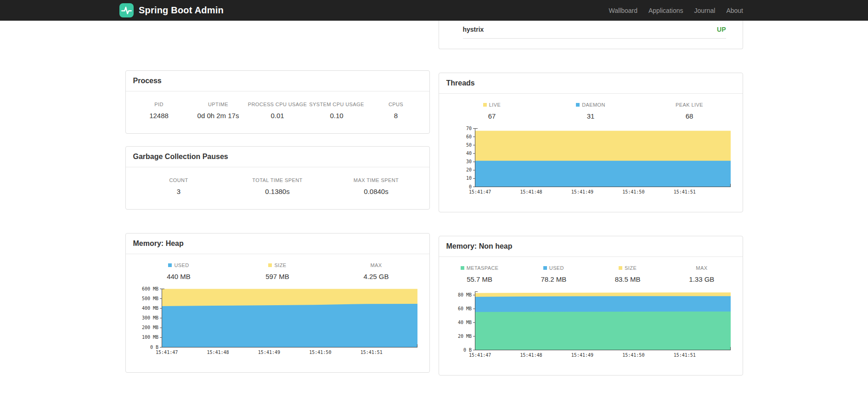 The image size is (868, 410). What do you see at coordinates (277, 324) in the screenshot?
I see `heap-chart: 0 B100 MB200 MB300 MB400 MB500 MB600 MB1…` at bounding box center [277, 324].